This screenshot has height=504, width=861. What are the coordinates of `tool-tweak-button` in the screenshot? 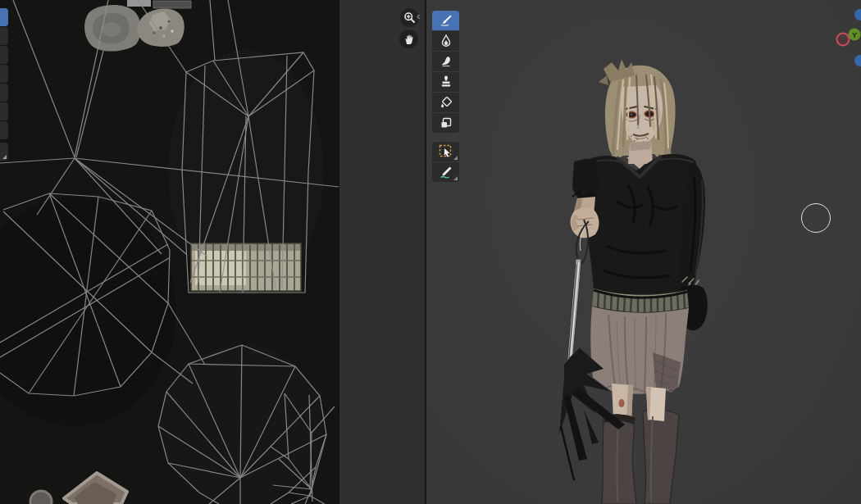 It's located at (446, 152).